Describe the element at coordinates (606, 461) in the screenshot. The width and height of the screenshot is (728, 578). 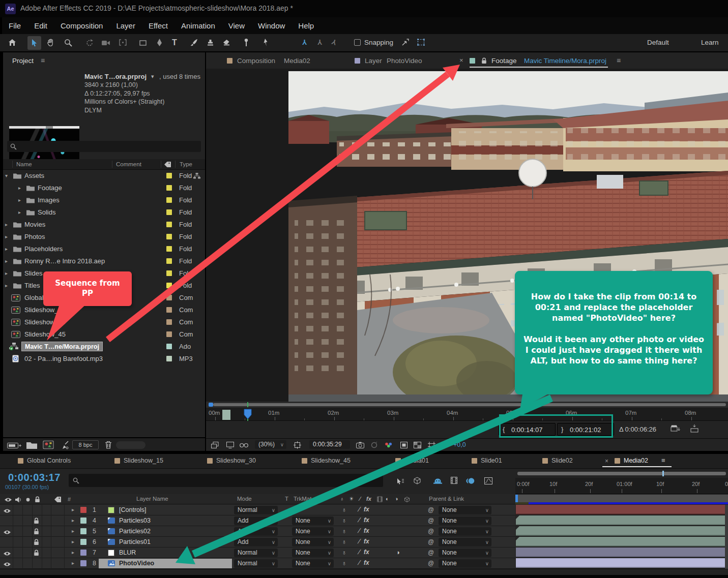
I see `timeline-tab-close-icon: ×` at that location.